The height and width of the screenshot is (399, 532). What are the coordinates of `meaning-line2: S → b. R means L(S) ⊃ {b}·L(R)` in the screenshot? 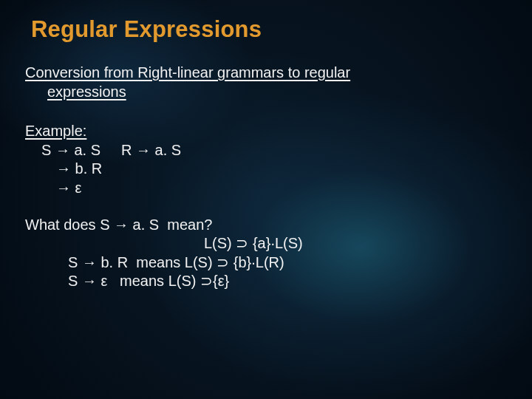 It's located at (264, 263).